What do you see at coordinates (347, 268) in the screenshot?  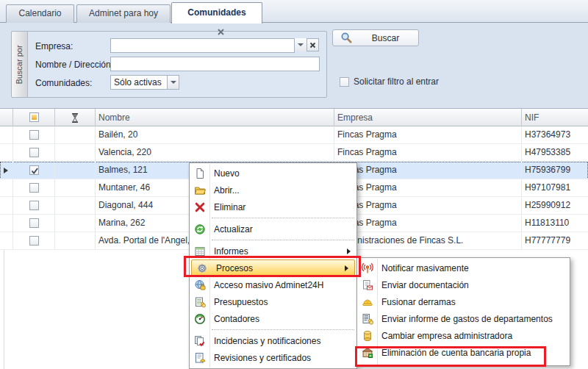 I see `submenu-arrow-icon` at bounding box center [347, 268].